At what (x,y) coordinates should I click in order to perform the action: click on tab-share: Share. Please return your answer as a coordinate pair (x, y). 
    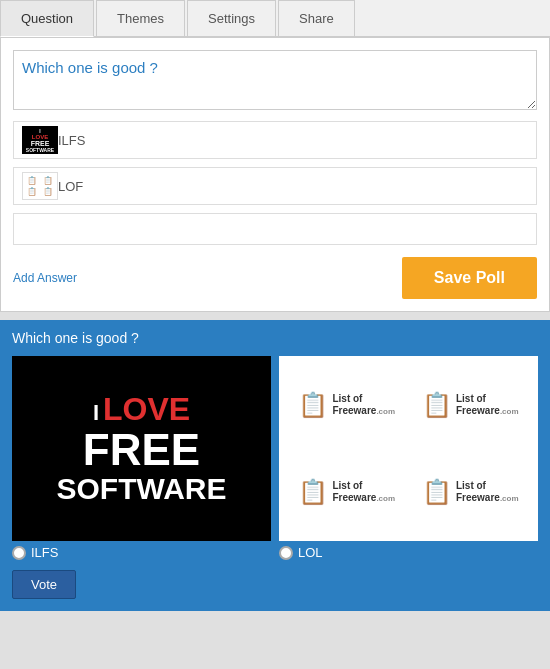
    Looking at the image, I should click on (316, 18).